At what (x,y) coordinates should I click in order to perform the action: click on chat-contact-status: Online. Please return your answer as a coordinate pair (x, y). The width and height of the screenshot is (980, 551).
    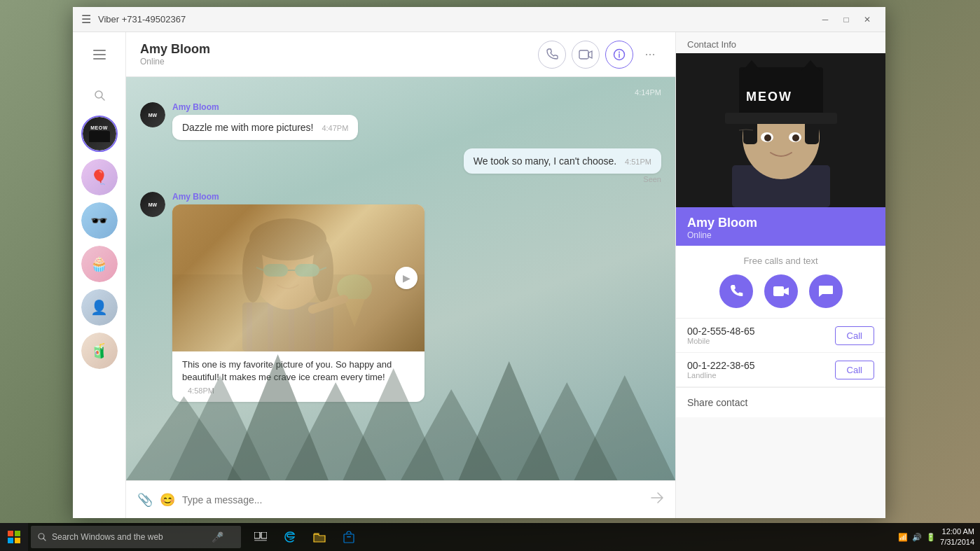
    Looking at the image, I should click on (339, 62).